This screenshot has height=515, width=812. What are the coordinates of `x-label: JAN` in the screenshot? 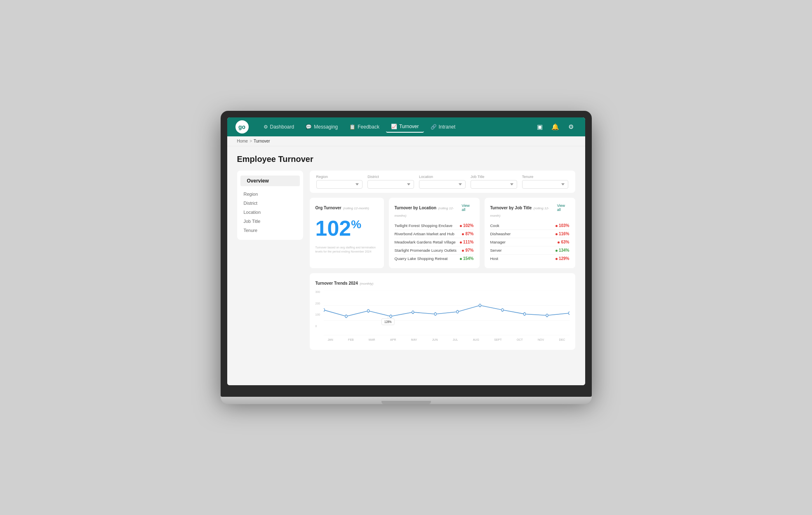 It's located at (331, 339).